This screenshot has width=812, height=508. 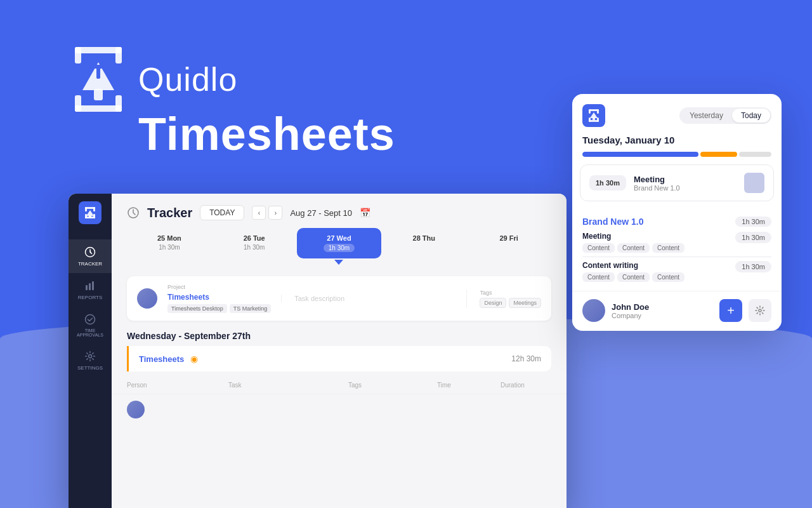 What do you see at coordinates (169, 248) in the screenshot?
I see `cal-mon-hours: 1h 30m` at bounding box center [169, 248].